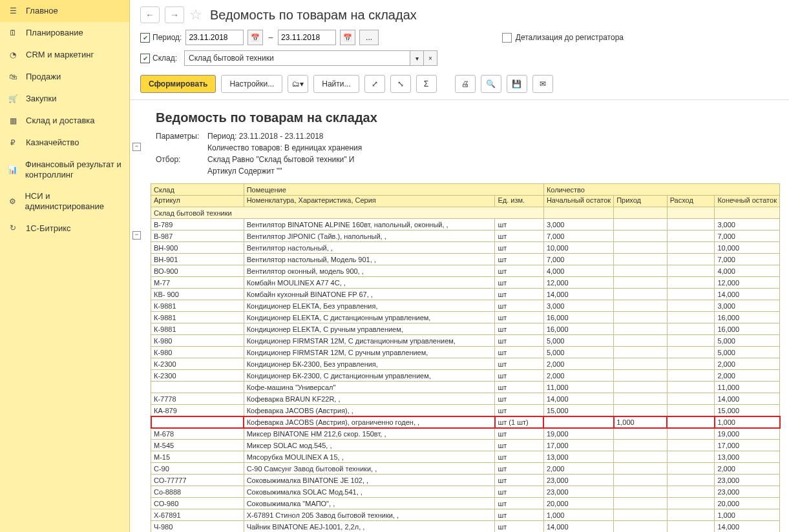  Describe the element at coordinates (150, 15) in the screenshot. I see `nav-back-button: ←` at that location.